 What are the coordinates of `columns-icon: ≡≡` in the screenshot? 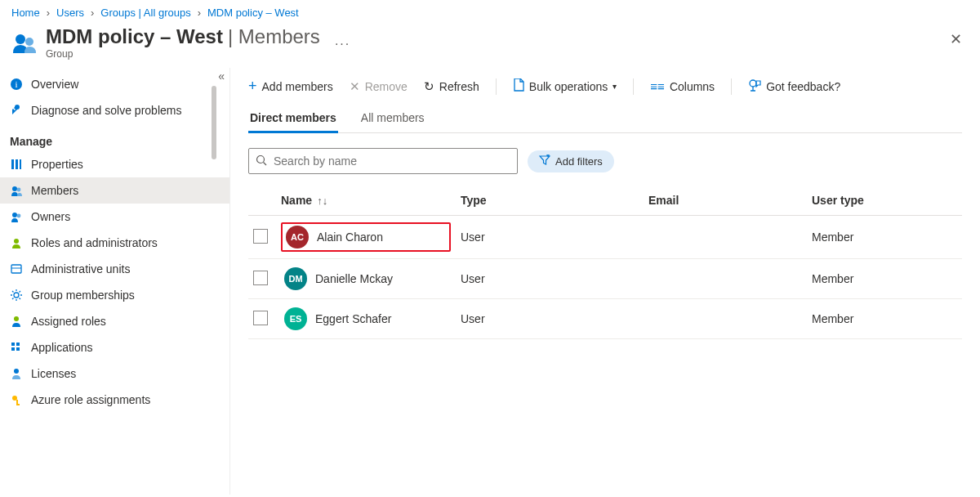 It's located at (657, 87).